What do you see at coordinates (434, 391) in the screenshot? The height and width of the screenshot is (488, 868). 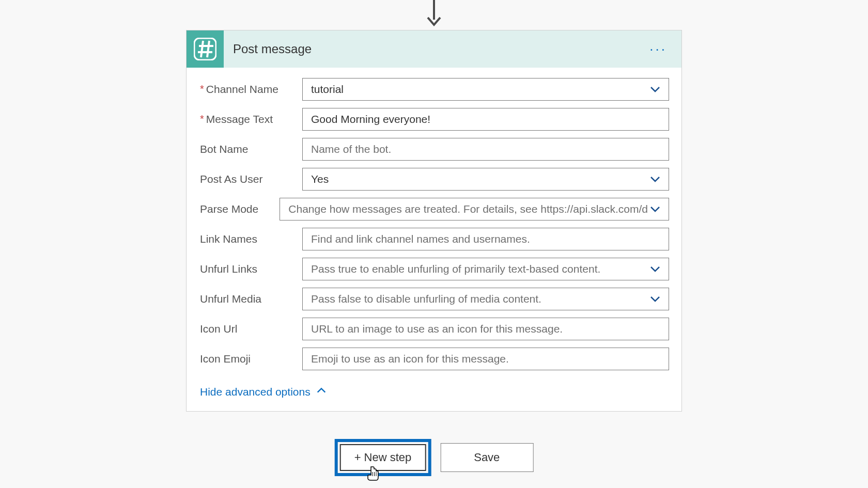 I see `hide-advanced-options-toggle: Hide advanced options` at bounding box center [434, 391].